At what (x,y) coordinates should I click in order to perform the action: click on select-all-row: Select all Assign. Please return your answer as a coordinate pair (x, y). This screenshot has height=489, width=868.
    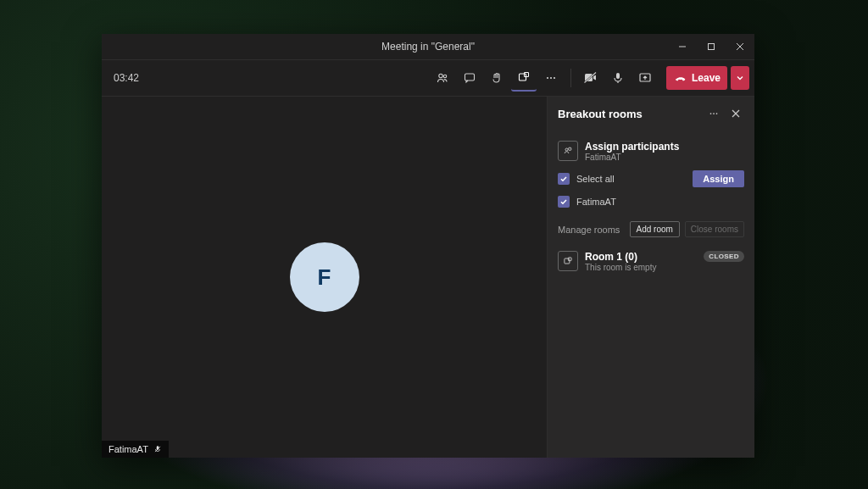
    Looking at the image, I should click on (651, 179).